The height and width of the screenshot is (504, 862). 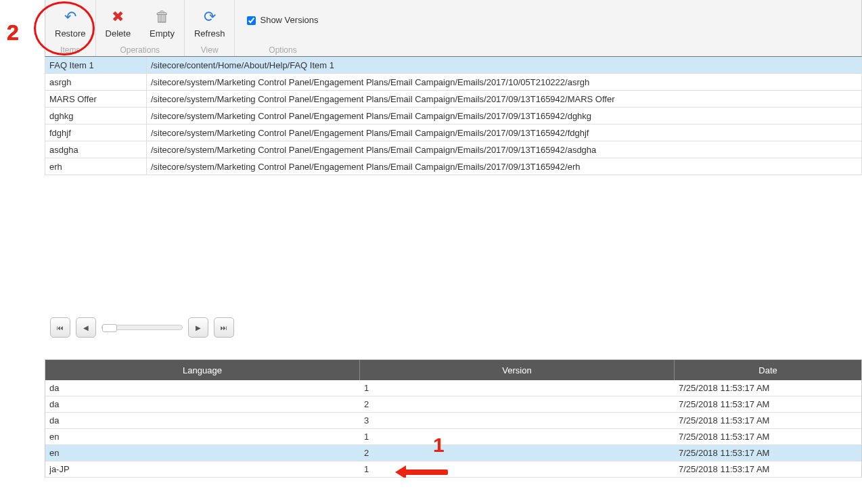 I want to click on toolbar-group-label: Options, so click(x=283, y=50).